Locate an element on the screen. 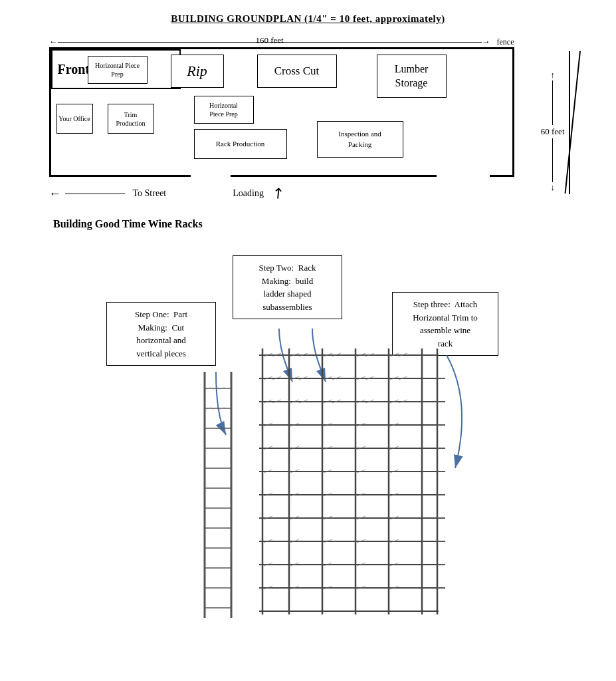 Image resolution: width=616 pixels, height=681 pixels. room-inspection-packing: Inspection andPacking is located at coordinates (360, 140).